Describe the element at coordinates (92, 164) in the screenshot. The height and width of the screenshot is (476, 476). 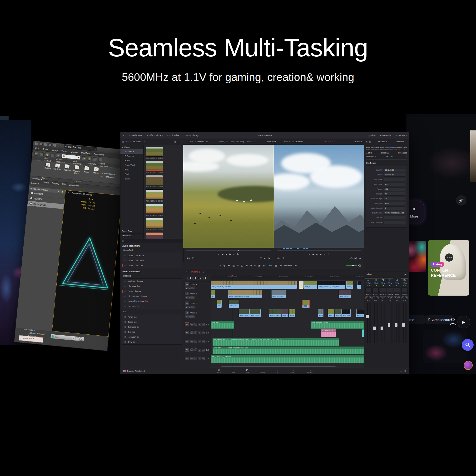
I see `ribbon-tab-materials: Materials` at that location.